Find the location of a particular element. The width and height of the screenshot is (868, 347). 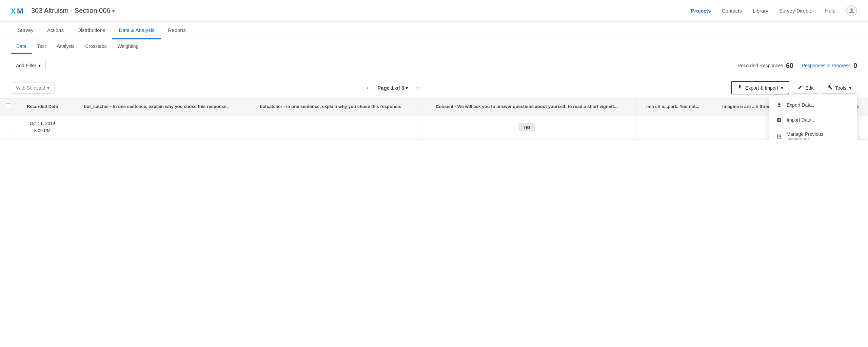

sub-tab-weighting: Weighting is located at coordinates (128, 47).